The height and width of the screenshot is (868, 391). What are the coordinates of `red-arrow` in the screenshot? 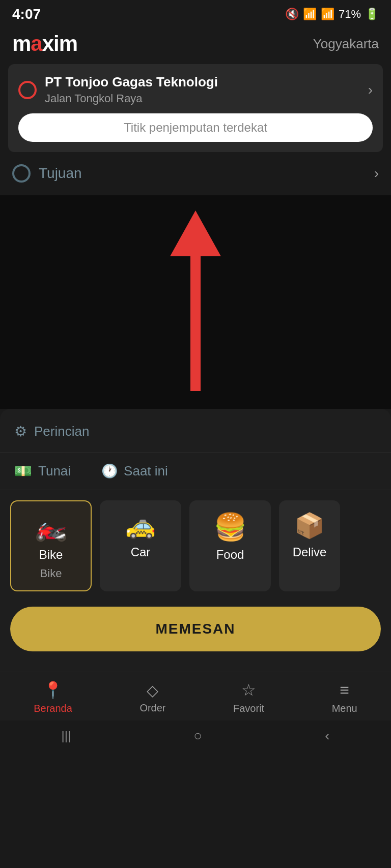 It's located at (196, 302).